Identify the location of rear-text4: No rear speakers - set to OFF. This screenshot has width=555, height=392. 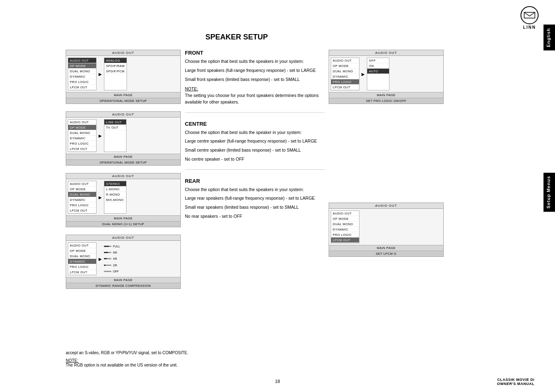
(255, 217).